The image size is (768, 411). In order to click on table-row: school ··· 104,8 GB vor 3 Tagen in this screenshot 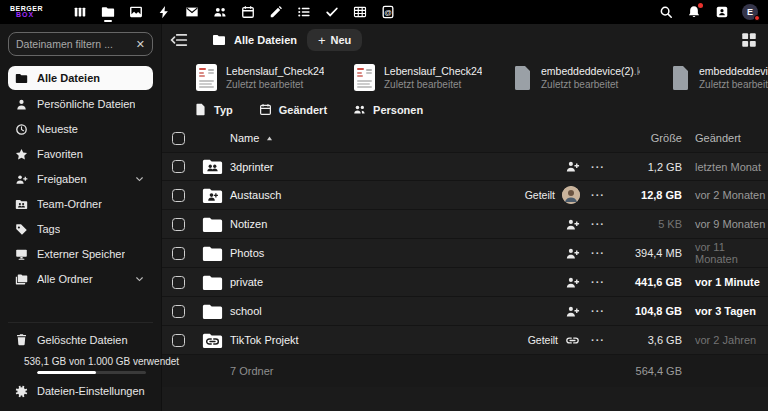, I will do `click(465, 312)`.